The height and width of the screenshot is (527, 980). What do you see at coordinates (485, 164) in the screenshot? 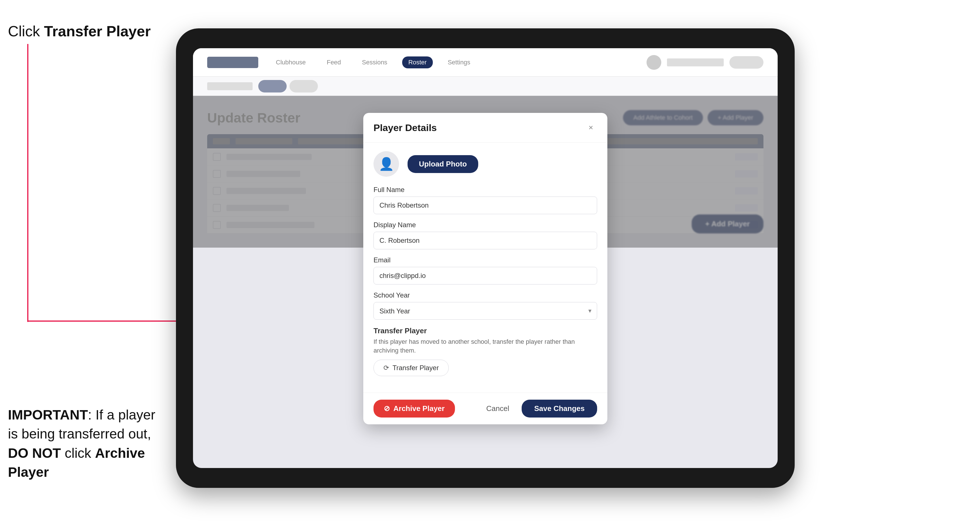
I see `photo-section: 👤 Upload Photo` at bounding box center [485, 164].